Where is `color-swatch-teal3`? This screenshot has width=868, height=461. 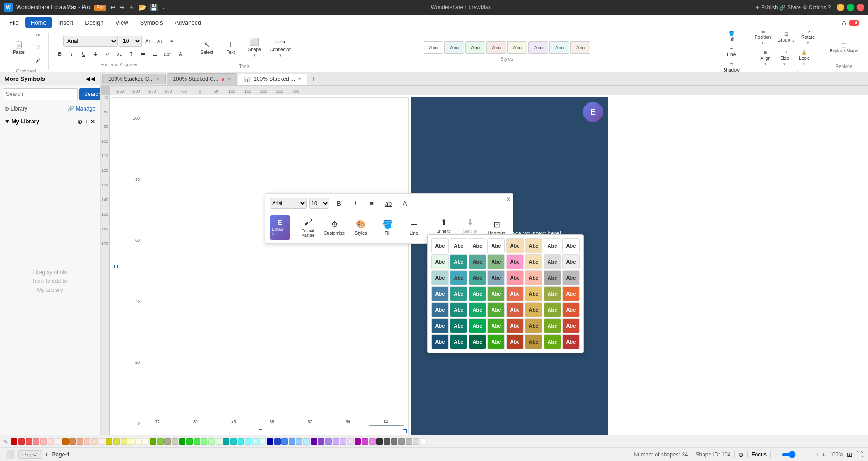 color-swatch-teal3 is located at coordinates (241, 441).